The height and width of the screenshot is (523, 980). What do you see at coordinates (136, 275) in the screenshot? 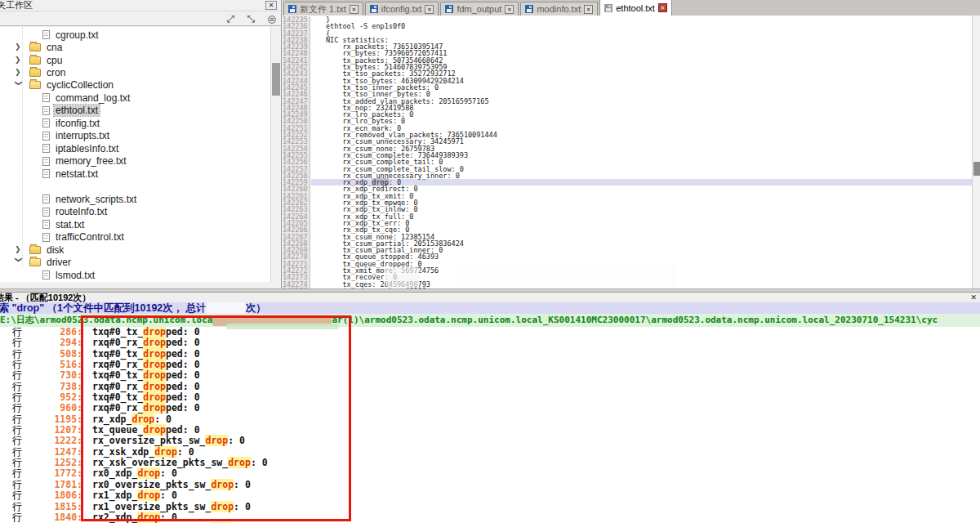
I see `tree-item-lsmod.txt: lsmod.txt` at bounding box center [136, 275].